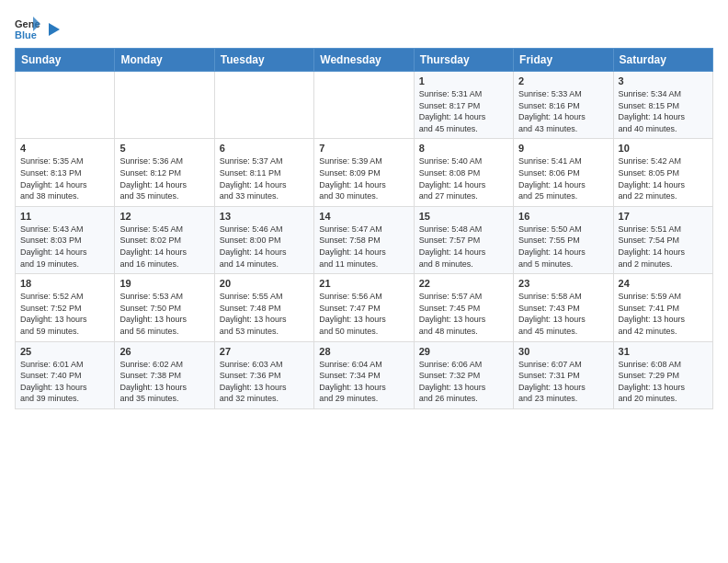 This screenshot has height=563, width=728. What do you see at coordinates (563, 111) in the screenshot?
I see `day-info: Sunrise: 5:33 AM Sunset: 8:16 PM Dayligh…` at bounding box center [563, 111].